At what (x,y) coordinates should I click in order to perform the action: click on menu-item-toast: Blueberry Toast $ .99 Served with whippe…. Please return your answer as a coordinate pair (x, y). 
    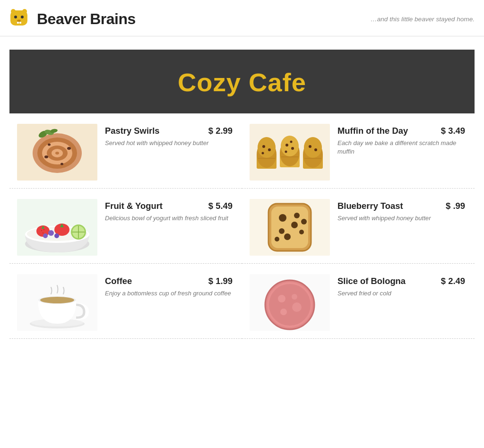
    Looking at the image, I should click on (358, 226).